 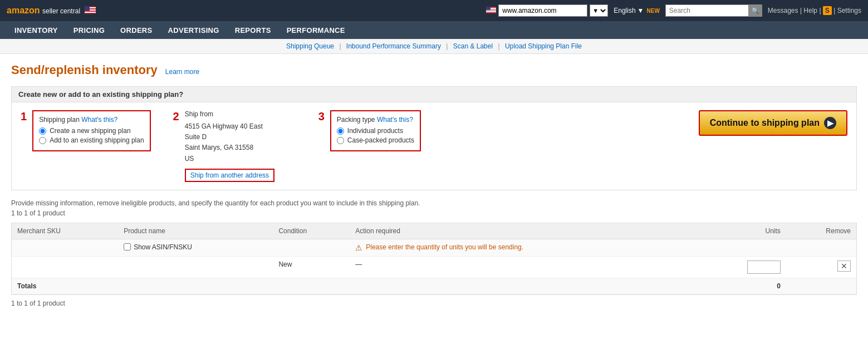 What do you see at coordinates (23, 117) in the screenshot?
I see `step1-label: 1` at bounding box center [23, 117].